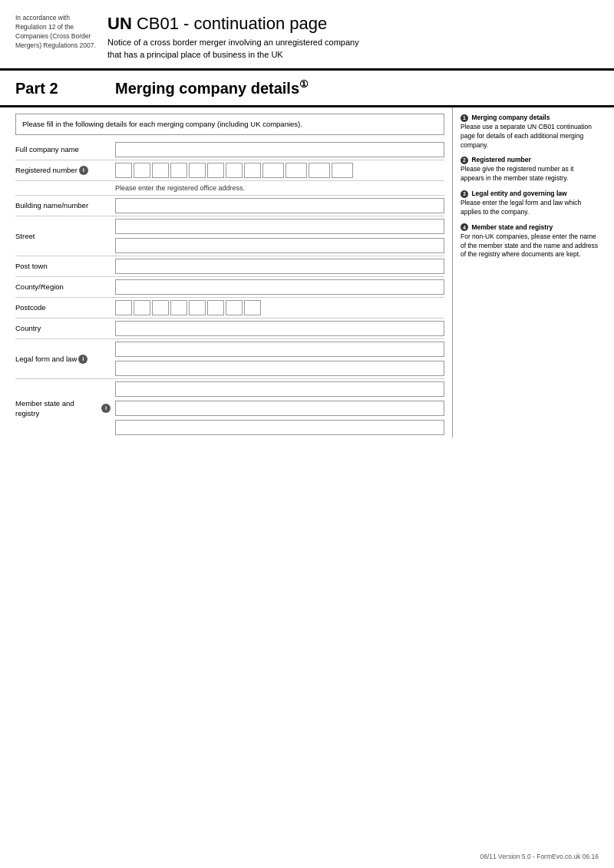  I want to click on header-right: UN CB01 - continuation page Notice of a …, so click(349, 37).